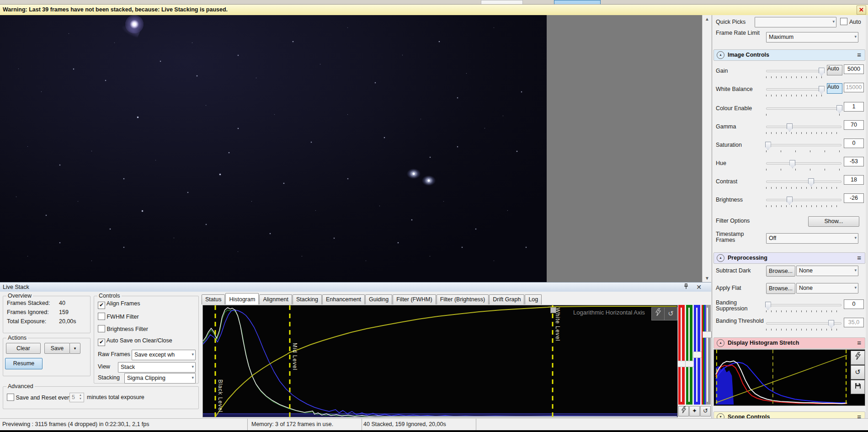  I want to click on all-channel-thumb, so click(707, 335).